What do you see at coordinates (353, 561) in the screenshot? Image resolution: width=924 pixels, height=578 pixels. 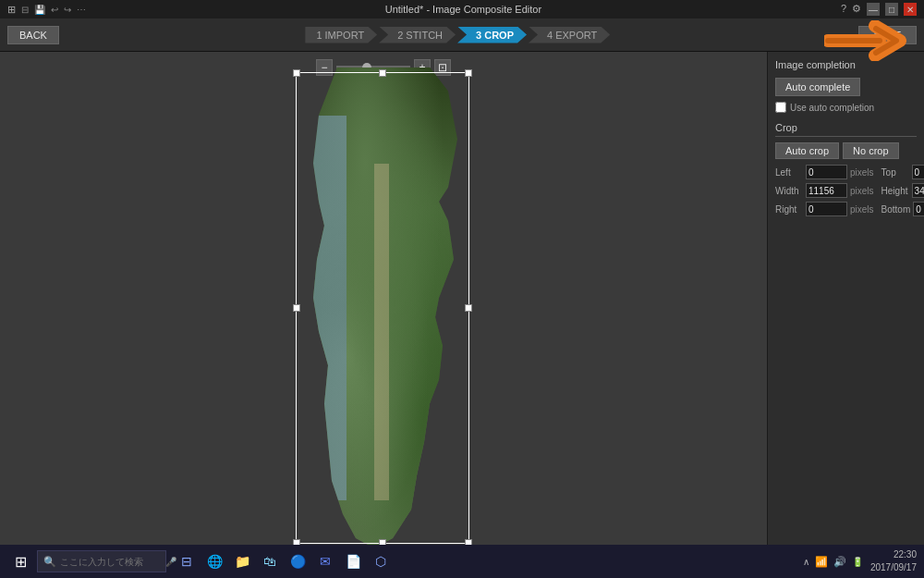 I see `taskbar-app-office: 📄` at bounding box center [353, 561].